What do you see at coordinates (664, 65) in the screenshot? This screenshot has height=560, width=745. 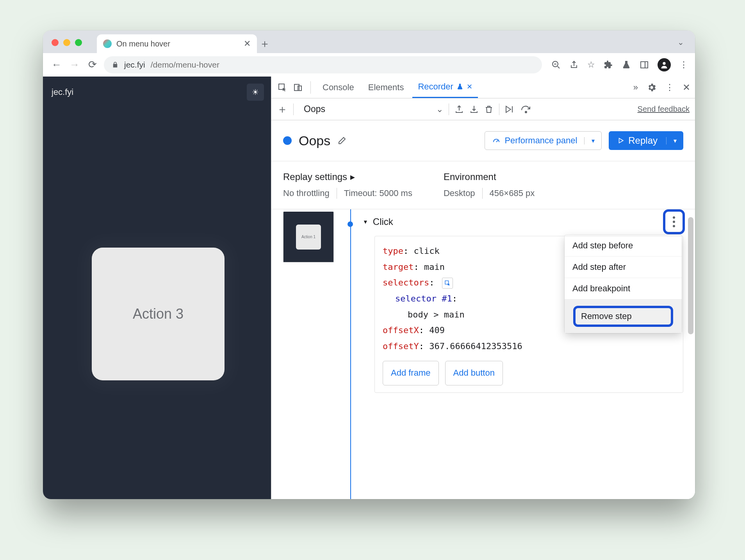 I see `profile-avatar` at bounding box center [664, 65].